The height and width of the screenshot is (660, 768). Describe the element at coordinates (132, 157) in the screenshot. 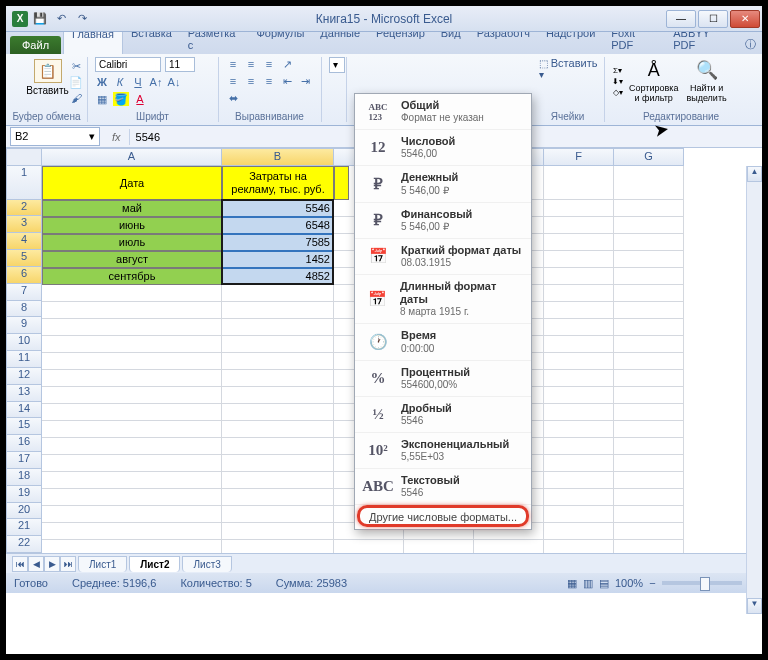

I see `column-header: A` at that location.